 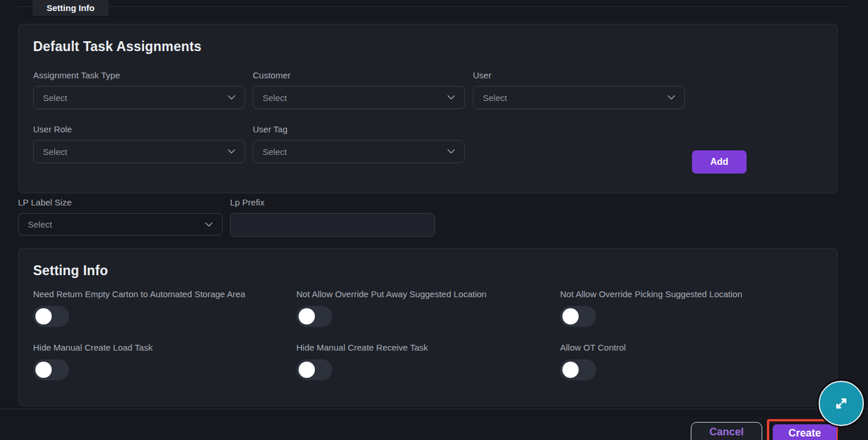 What do you see at coordinates (579, 98) in the screenshot?
I see `user-select: Select` at bounding box center [579, 98].